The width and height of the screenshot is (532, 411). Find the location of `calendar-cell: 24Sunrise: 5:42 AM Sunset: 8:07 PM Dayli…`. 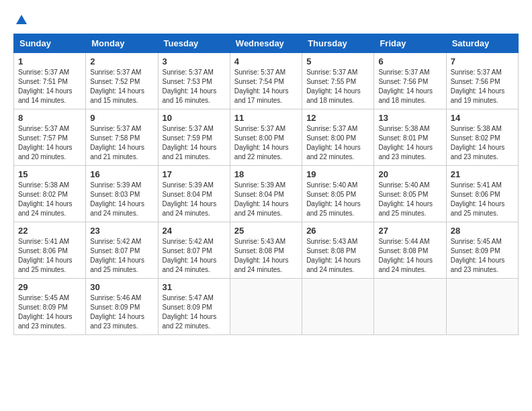

calendar-cell: 24Sunrise: 5:42 AM Sunset: 8:07 PM Dayli… is located at coordinates (193, 250).